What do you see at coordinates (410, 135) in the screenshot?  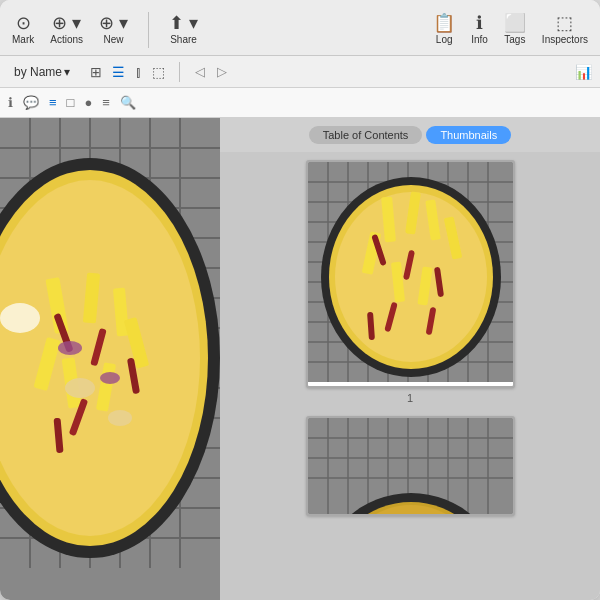 I see `thumbnails-header: Table of Contents Thumbnails` at bounding box center [410, 135].